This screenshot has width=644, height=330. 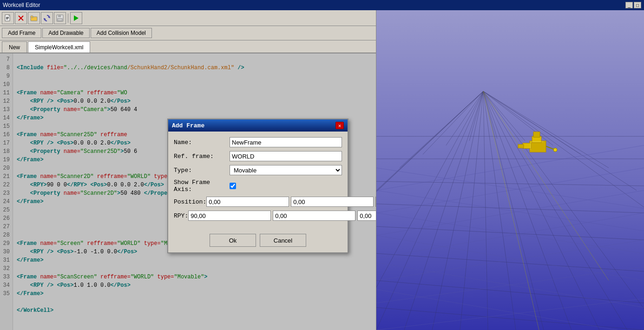 I want to click on name-input, so click(x=286, y=142).